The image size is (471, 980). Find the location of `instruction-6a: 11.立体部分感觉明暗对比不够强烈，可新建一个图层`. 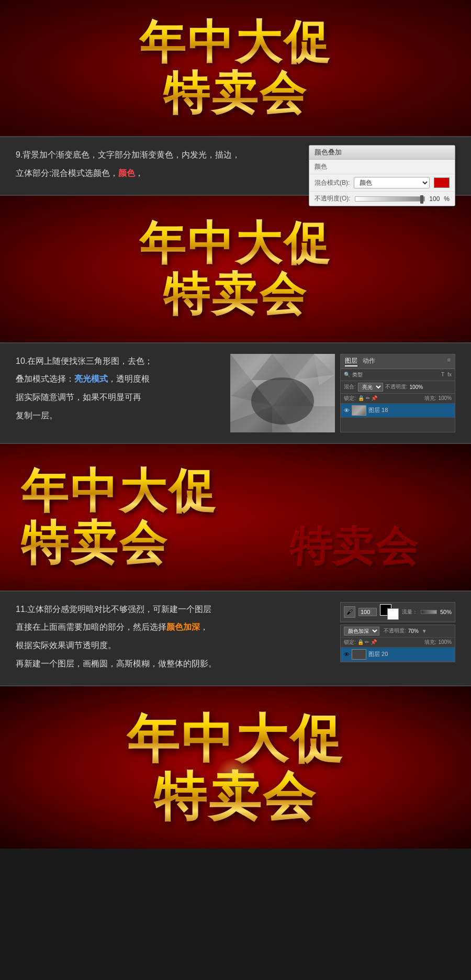

instruction-6a: 11.立体部分感觉明暗对比不够强烈，可新建一个图层 is located at coordinates (173, 609).